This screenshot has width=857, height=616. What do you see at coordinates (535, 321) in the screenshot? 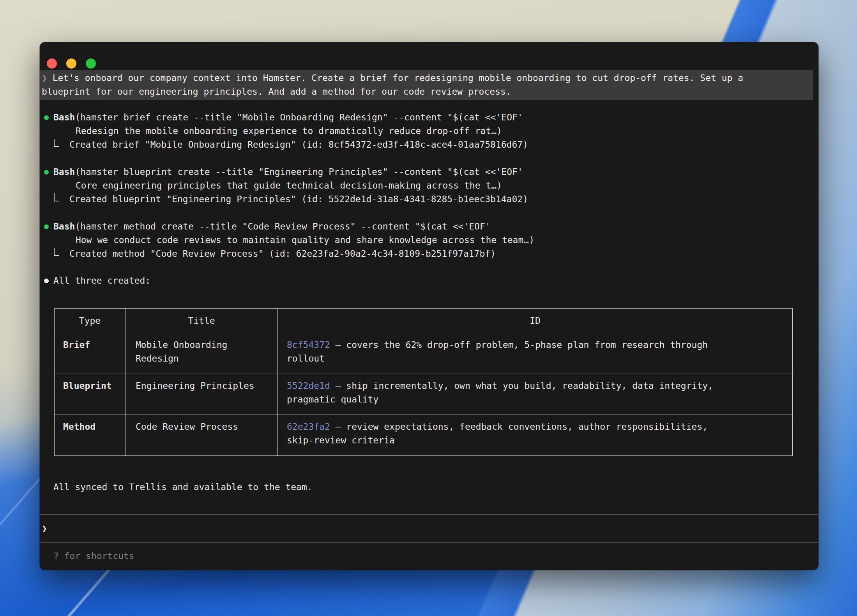
I see `table-header-id: ID` at bounding box center [535, 321].